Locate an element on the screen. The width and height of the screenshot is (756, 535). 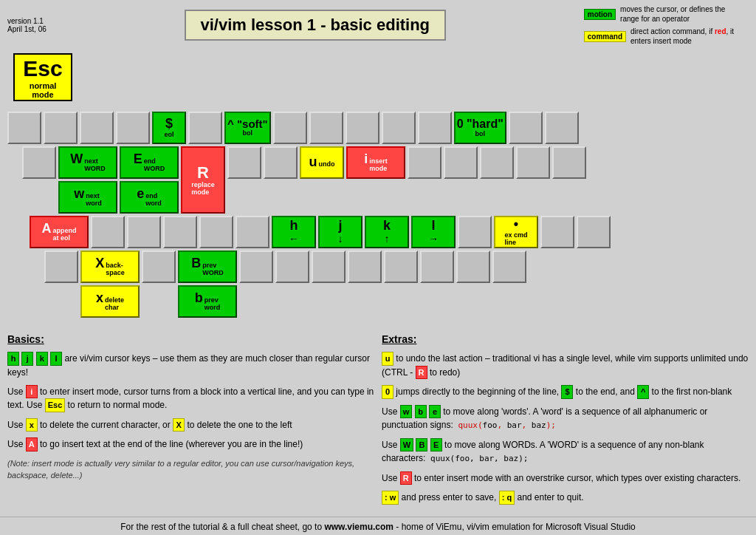
i-inline: i is located at coordinates (32, 392).